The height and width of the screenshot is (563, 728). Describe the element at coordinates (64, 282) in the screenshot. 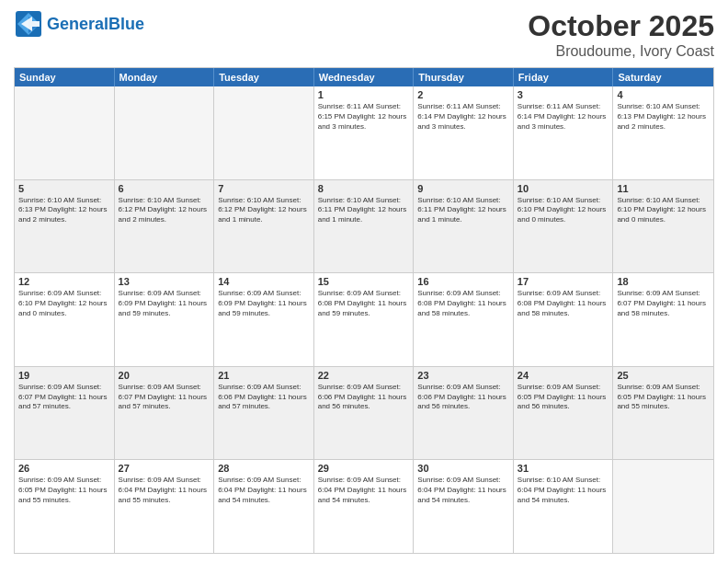

I see `day-number: 12` at that location.